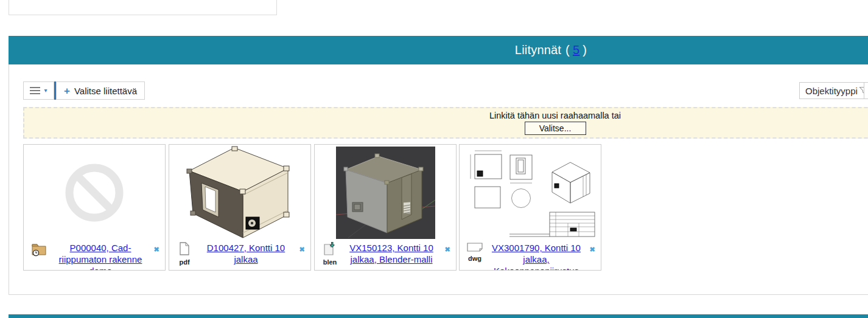 This screenshot has height=318, width=868. What do you see at coordinates (385, 253) in the screenshot?
I see `card-footer: blen VX150123, Kontti 10 jalkaa, Blender…` at bounding box center [385, 253].